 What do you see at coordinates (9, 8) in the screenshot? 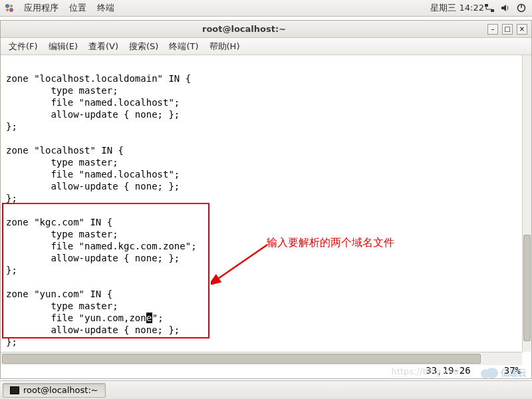
I see `system-foot-icon` at bounding box center [9, 8].